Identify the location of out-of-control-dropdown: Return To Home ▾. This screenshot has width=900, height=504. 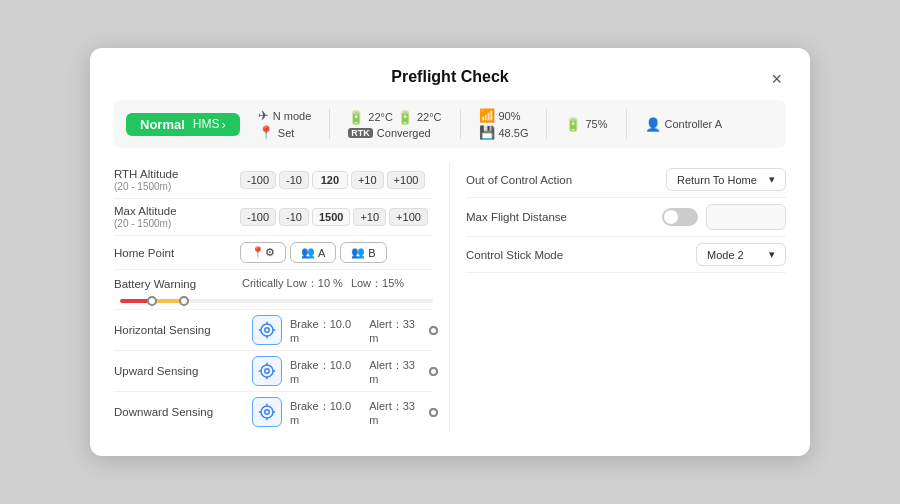
(726, 180).